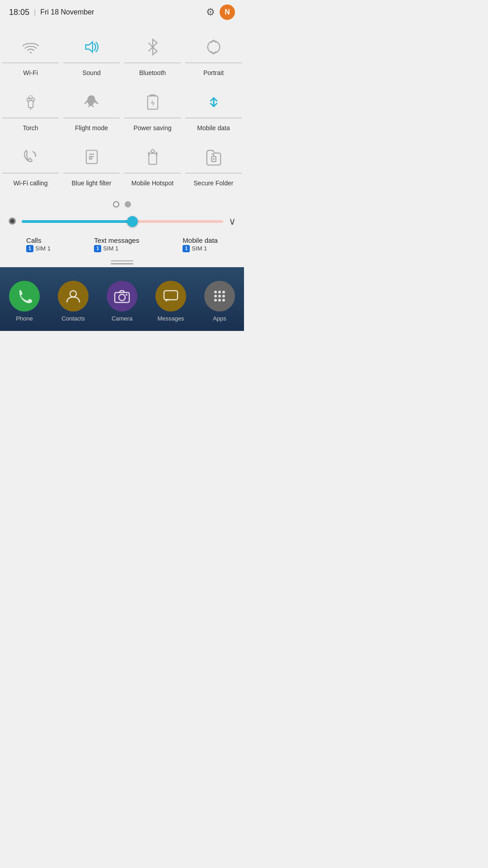  What do you see at coordinates (122, 296) in the screenshot?
I see `camera-icon-bg` at bounding box center [122, 296].